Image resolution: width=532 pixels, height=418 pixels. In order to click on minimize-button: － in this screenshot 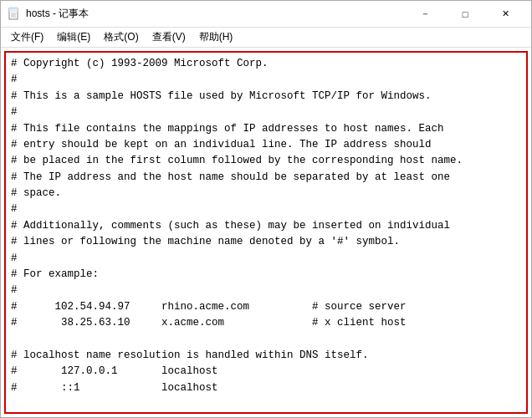, I will do `click(425, 14)`.